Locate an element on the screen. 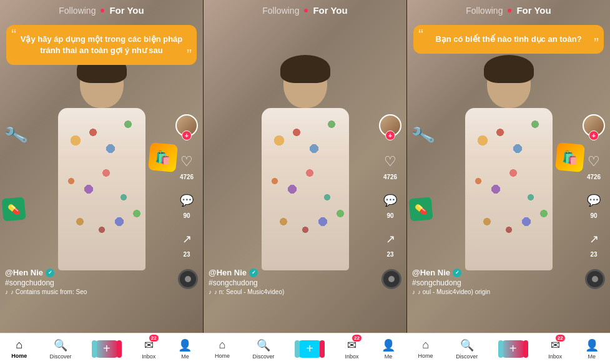 The image size is (610, 364). bottom-nav: ⌂ Home 🔍 Discover + ✉ 22 Inbox 👤 Me ⌂ is located at coordinates (305, 348).